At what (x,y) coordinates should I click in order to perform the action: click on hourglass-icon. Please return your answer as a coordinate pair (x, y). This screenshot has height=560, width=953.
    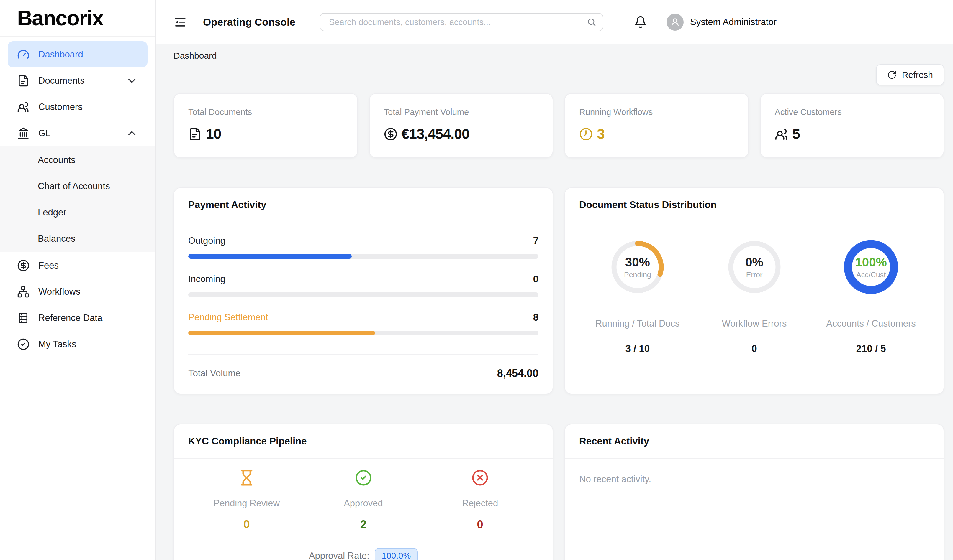
    Looking at the image, I should click on (247, 478).